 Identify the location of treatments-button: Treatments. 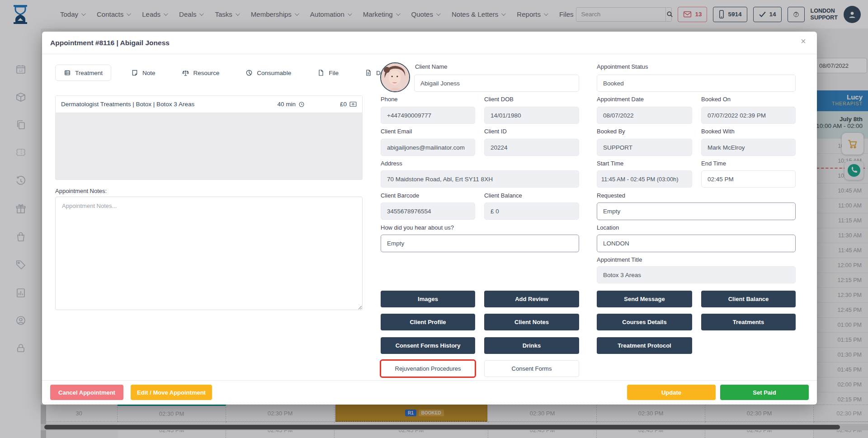
(749, 322).